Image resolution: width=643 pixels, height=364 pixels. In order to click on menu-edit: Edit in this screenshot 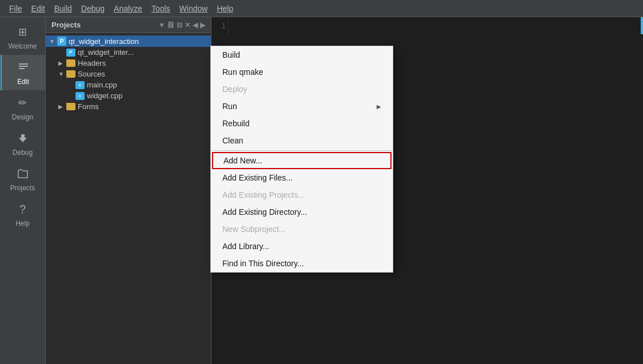, I will do `click(38, 9)`.